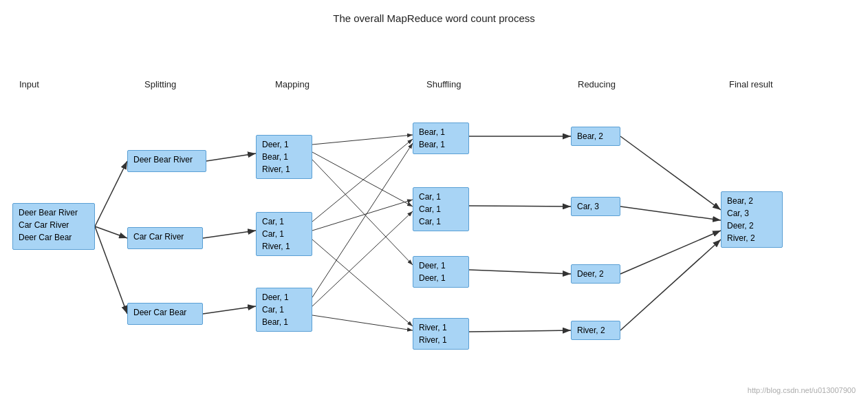  What do you see at coordinates (29, 84) in the screenshot?
I see `stage-label-input: Input` at bounding box center [29, 84].